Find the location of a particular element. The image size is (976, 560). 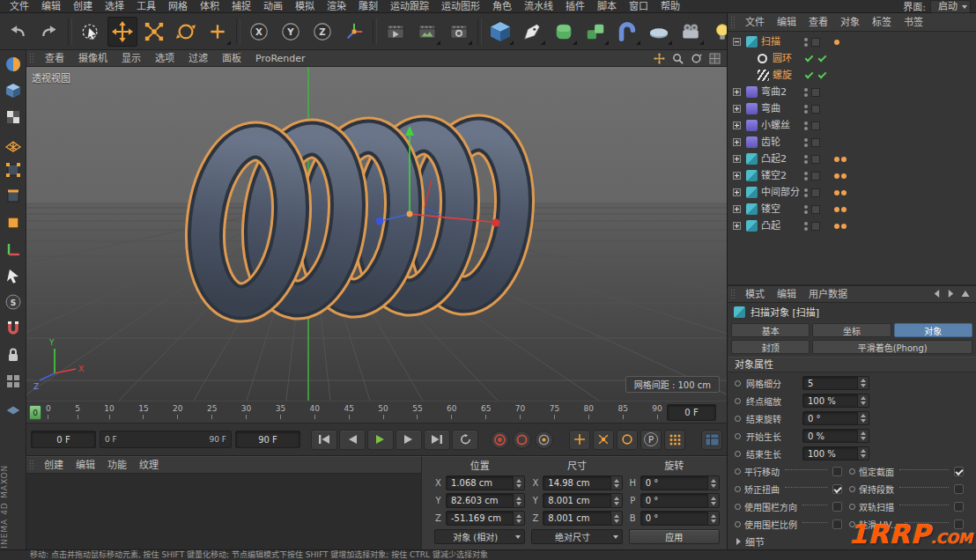

menubar-item: 动画 is located at coordinates (273, 7).